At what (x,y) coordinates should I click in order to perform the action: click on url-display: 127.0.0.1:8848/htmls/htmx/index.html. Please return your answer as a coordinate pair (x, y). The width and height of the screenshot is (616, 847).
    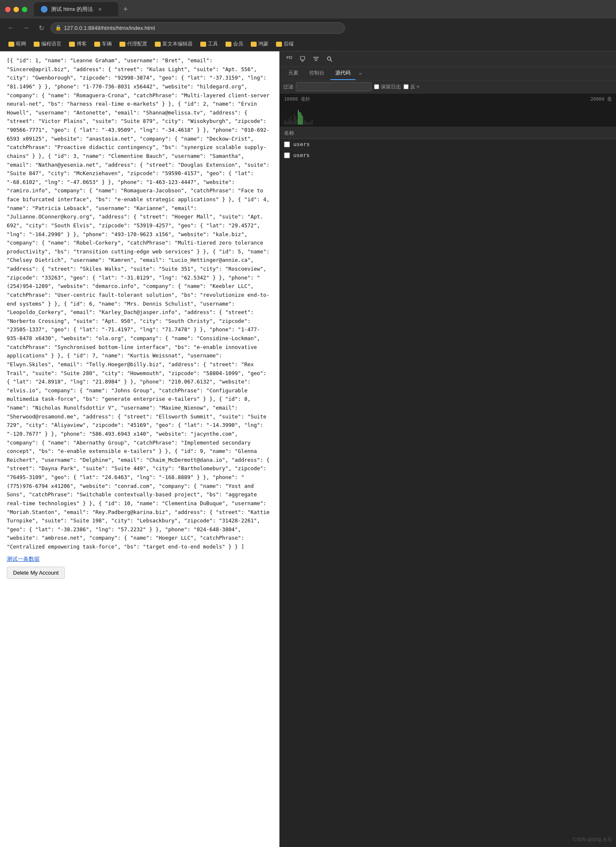
    Looking at the image, I should click on (109, 28).